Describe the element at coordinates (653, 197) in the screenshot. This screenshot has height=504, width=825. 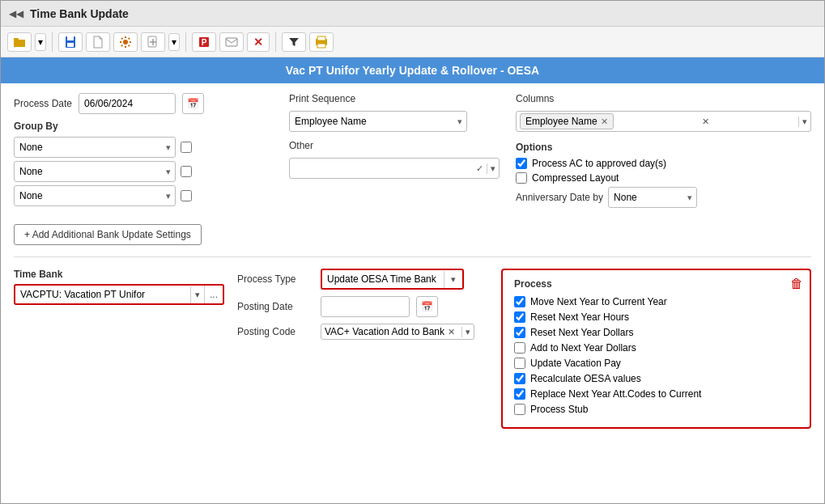
I see `anniversary-date-select: None` at that location.